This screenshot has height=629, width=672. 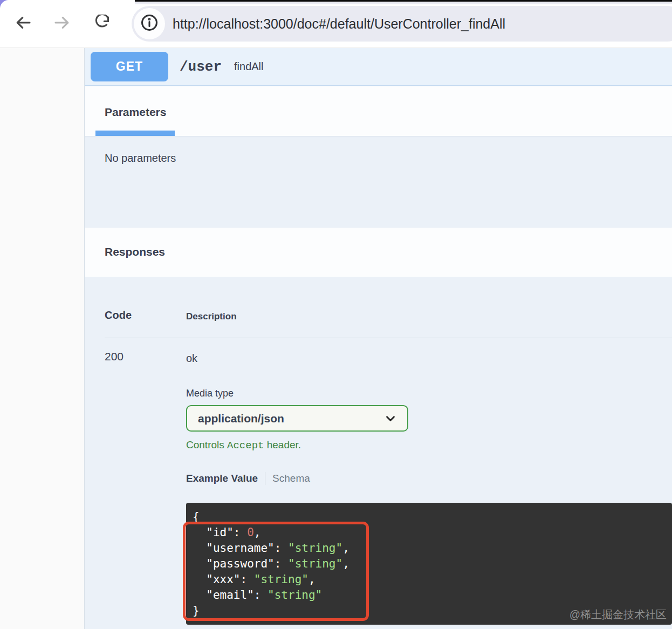 What do you see at coordinates (135, 112) in the screenshot?
I see `parameters-title: Parameters` at bounding box center [135, 112].